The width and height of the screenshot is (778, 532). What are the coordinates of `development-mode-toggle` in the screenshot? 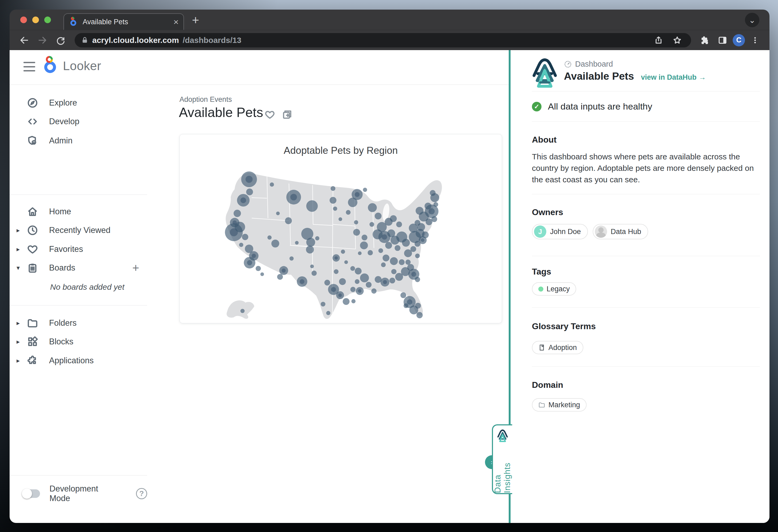 It's located at (31, 494).